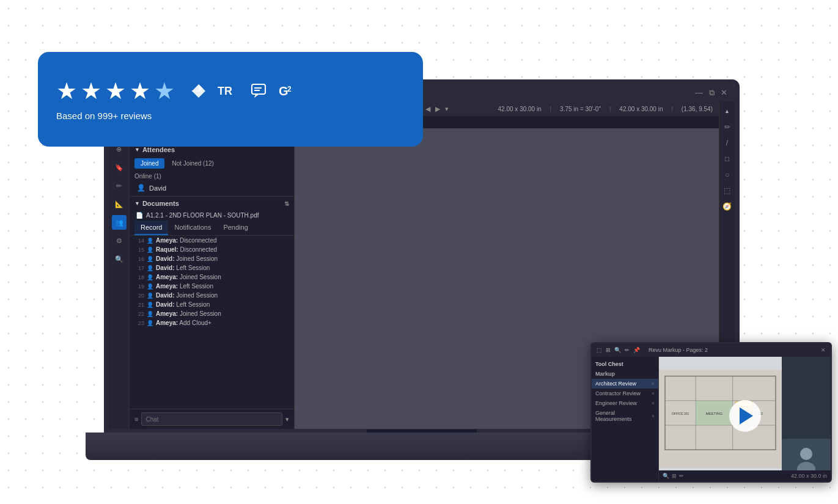 The image size is (838, 504). What do you see at coordinates (211, 241) in the screenshot?
I see `log-row-14: 14 👤 Ameya: Disconnected` at bounding box center [211, 241].